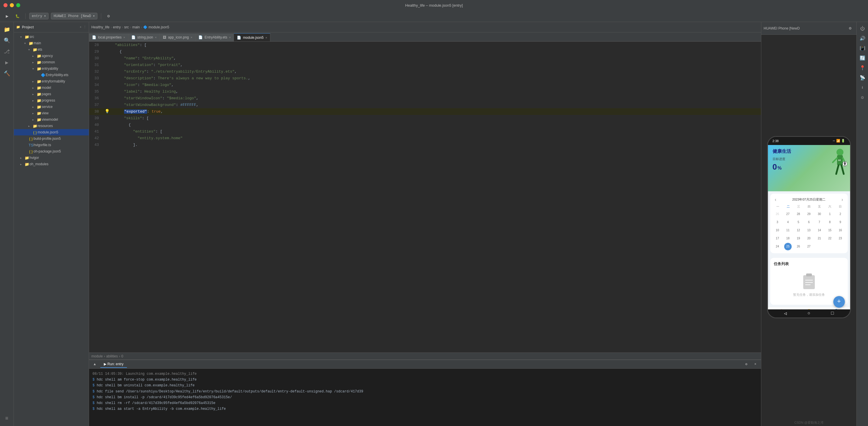 The width and height of the screenshot is (868, 426). What do you see at coordinates (51, 229) in the screenshot?
I see `sidebar-content: ▾ 📁 src ▾ 📁 main ▾ 📁 ets ▸ 📁 agency ▸` at bounding box center [51, 229].